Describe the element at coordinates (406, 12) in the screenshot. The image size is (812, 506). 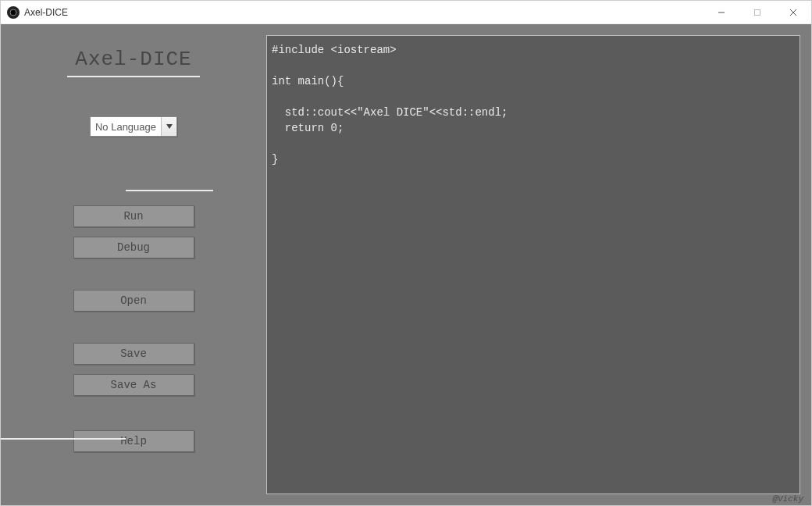
I see `titlebar: Axel-DICE` at that location.